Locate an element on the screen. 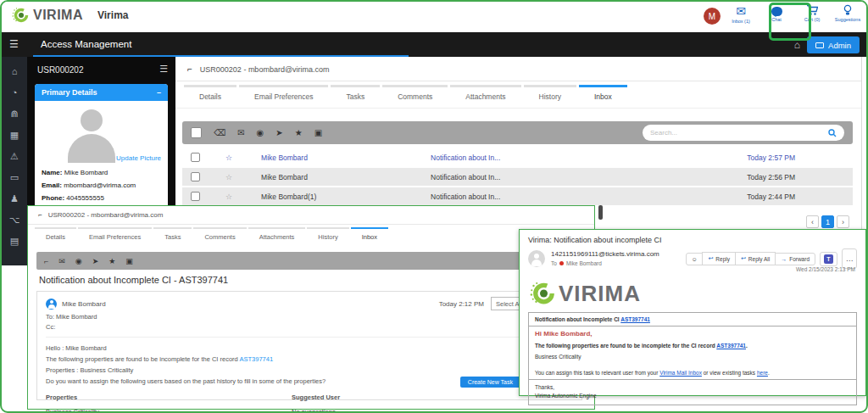 Image resolution: width=868 pixels, height=413 pixels. mail-time: Today 2:56 PM is located at coordinates (771, 177).